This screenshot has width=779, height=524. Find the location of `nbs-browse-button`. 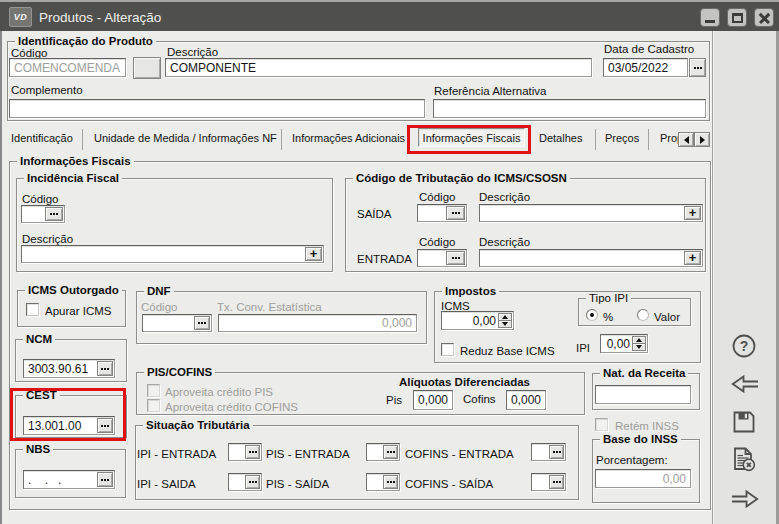

nbs-browse-button is located at coordinates (105, 480).